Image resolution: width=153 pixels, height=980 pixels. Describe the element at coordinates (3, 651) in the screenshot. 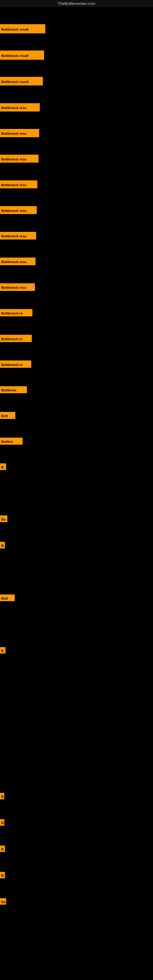

I see `bar-item-22: B` at that location.